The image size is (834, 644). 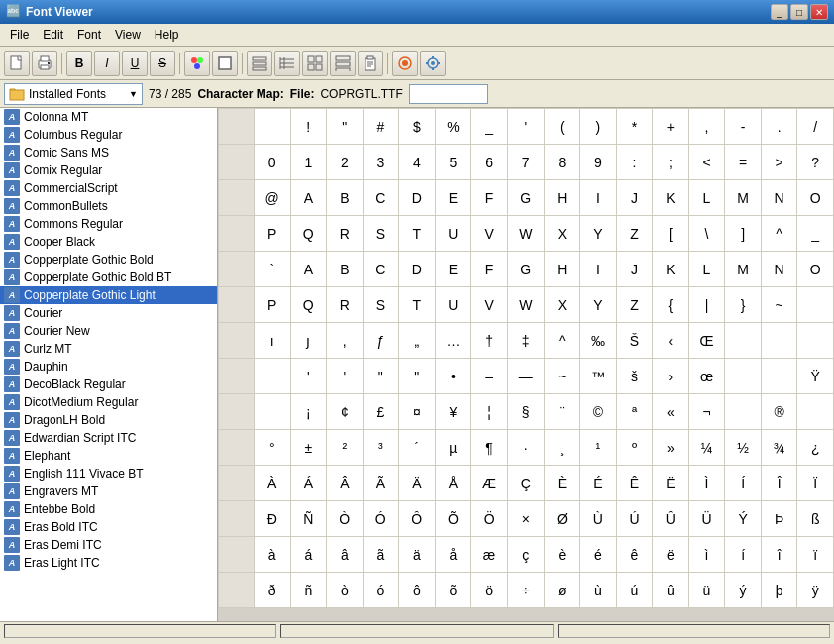 I want to click on char-cell: 8, so click(x=563, y=162).